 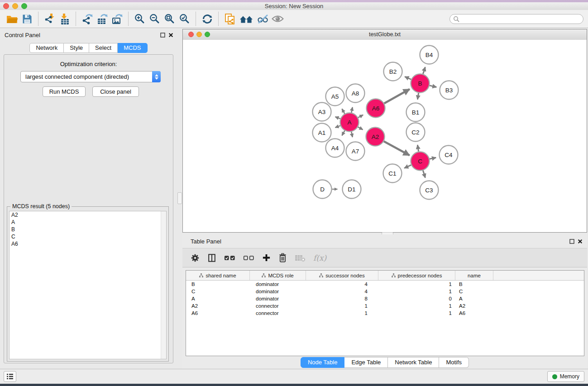 What do you see at coordinates (342, 275) in the screenshot?
I see `column-header-successor-nodes: successor nodes` at bounding box center [342, 275].